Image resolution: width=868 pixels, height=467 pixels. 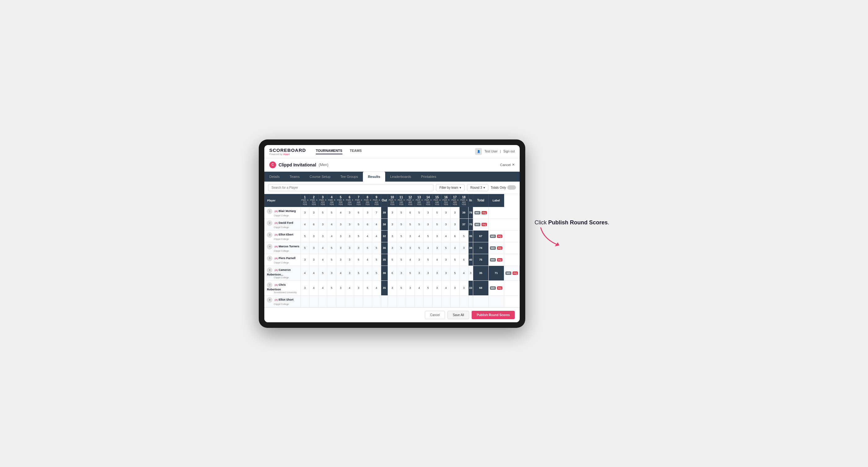 What do you see at coordinates (509, 151) in the screenshot?
I see `sign-out-link: Sign out` at bounding box center [509, 151].